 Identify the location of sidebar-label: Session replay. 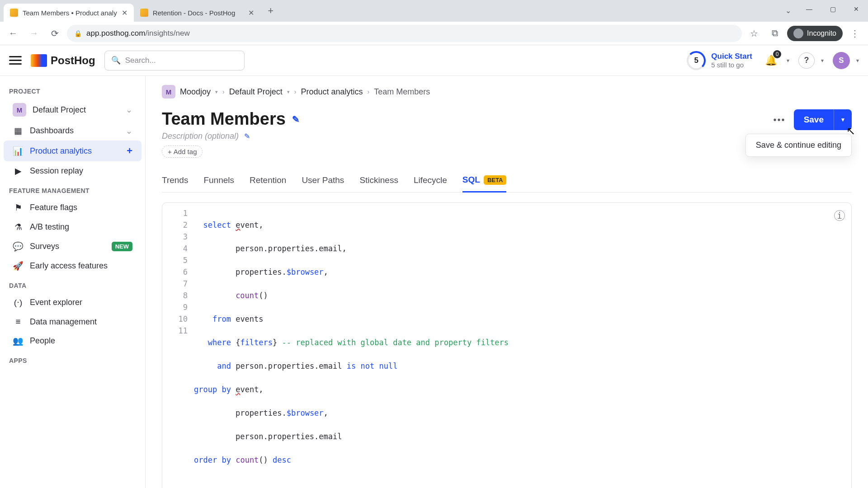
(57, 171).